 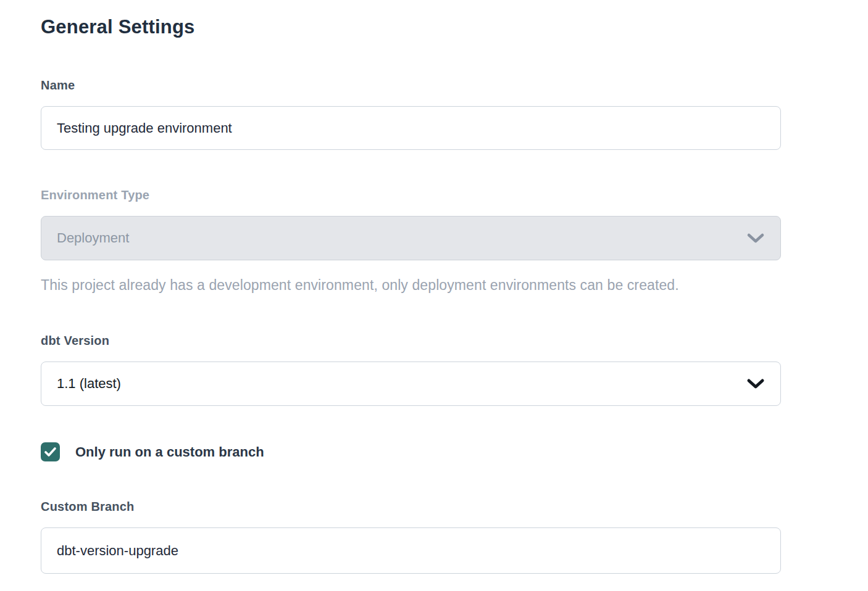 I want to click on custom-branch-checkbox, so click(x=51, y=452).